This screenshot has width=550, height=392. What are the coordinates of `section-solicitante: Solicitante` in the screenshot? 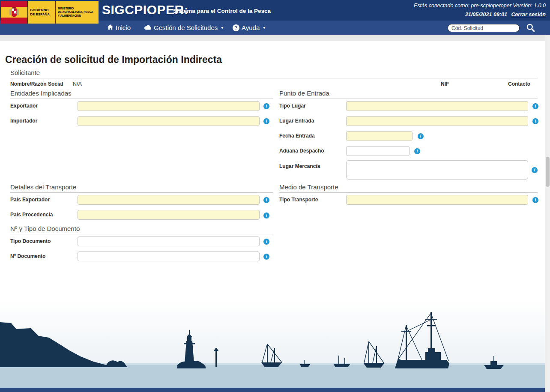 It's located at (274, 74).